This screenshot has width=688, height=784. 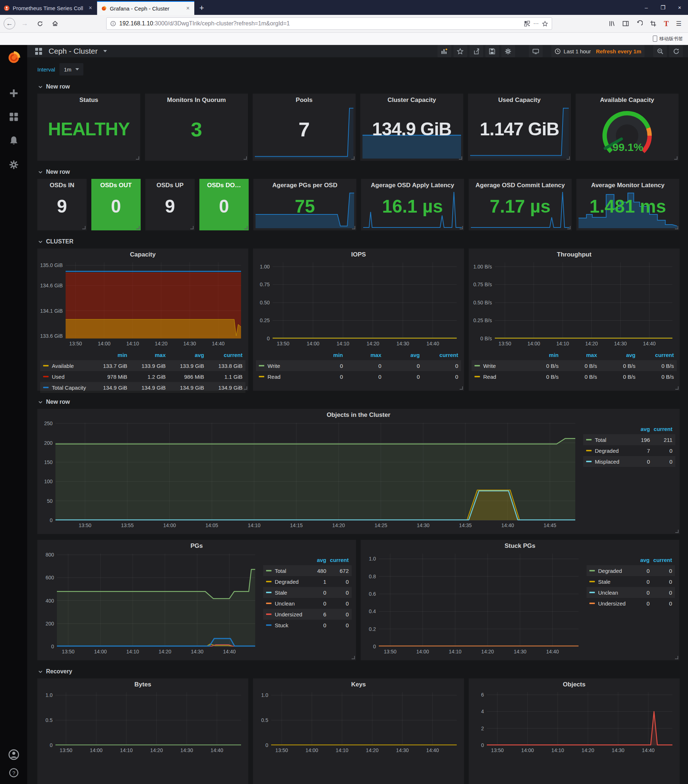 I want to click on row-header-cluster: CLUSTER, so click(x=359, y=242).